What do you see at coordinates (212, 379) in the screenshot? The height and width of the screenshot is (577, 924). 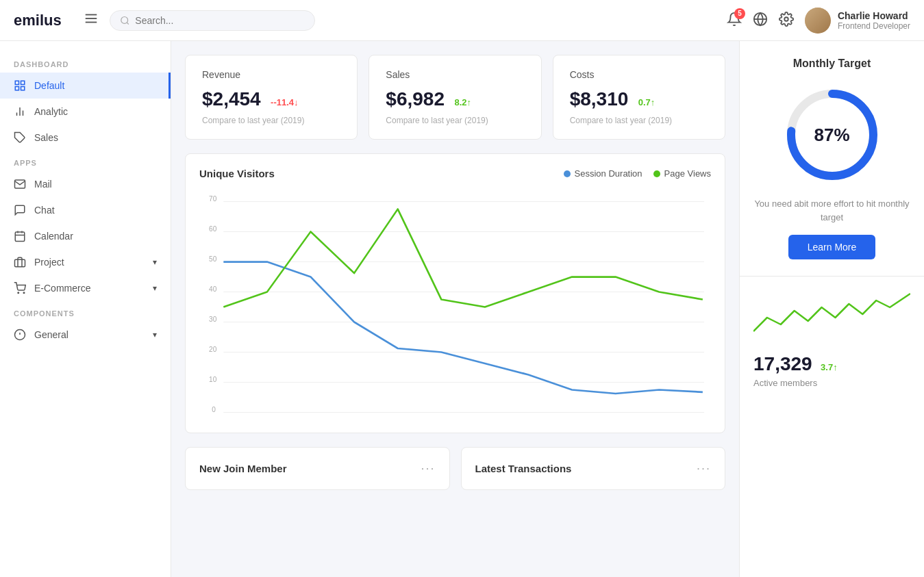 I see `svg-text: 10` at bounding box center [212, 379].